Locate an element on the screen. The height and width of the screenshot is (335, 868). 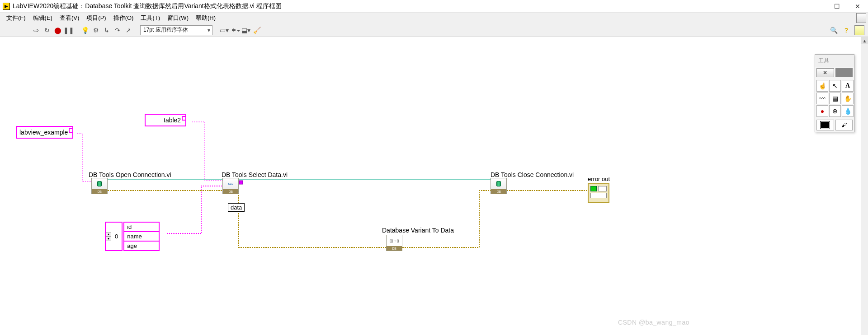
menu-project: 项目(P) is located at coordinates (96, 18).